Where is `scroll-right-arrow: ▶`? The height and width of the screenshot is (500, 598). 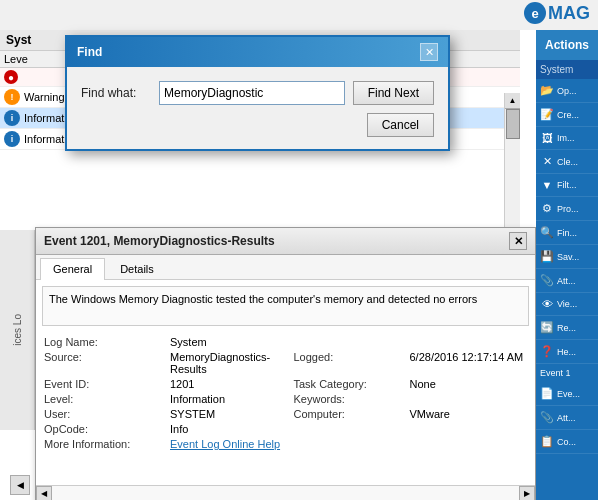 scroll-right-arrow: ▶ is located at coordinates (527, 494).